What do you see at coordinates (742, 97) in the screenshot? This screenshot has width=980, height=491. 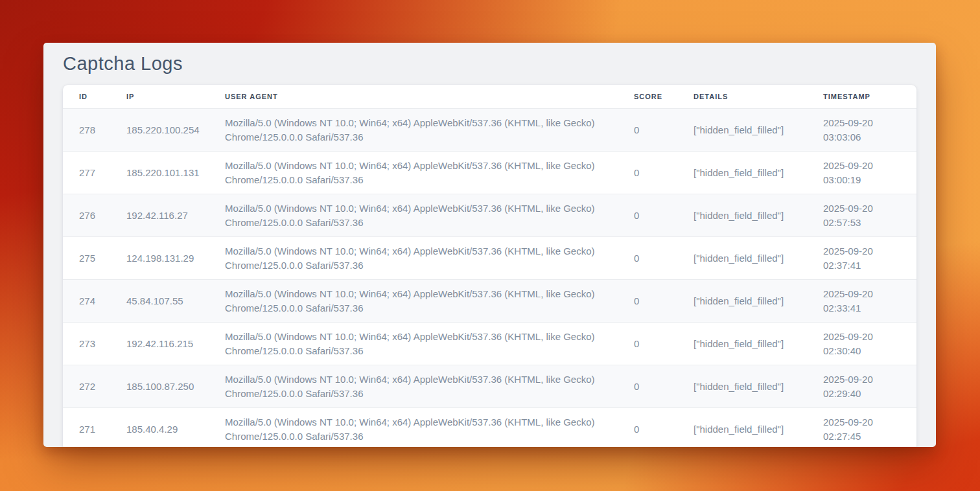 I see `column-header-details: DETAILS` at bounding box center [742, 97].